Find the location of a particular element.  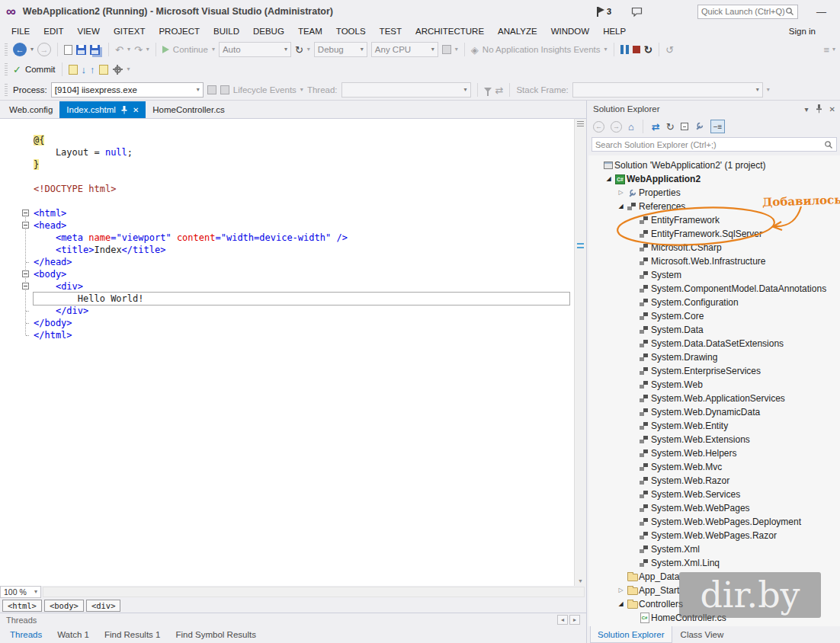

lifecycle-events-dropdown: ▾ is located at coordinates (302, 90).